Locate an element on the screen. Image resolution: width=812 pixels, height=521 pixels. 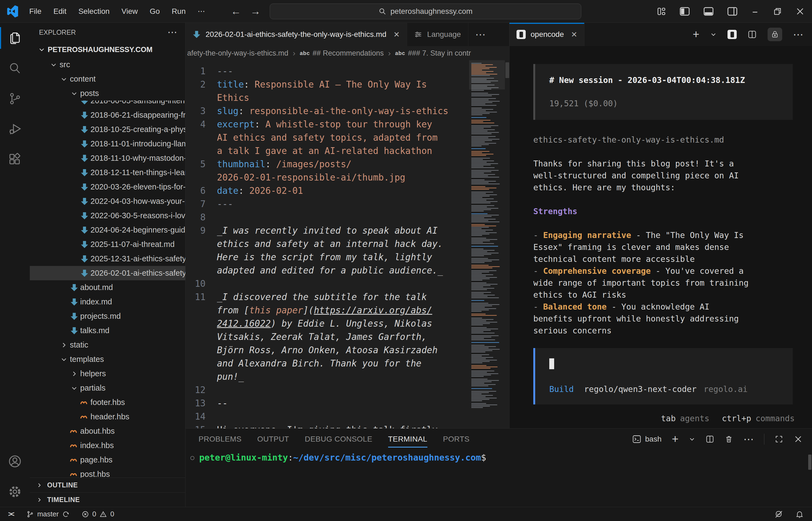
folder-row: static is located at coordinates (108, 345).